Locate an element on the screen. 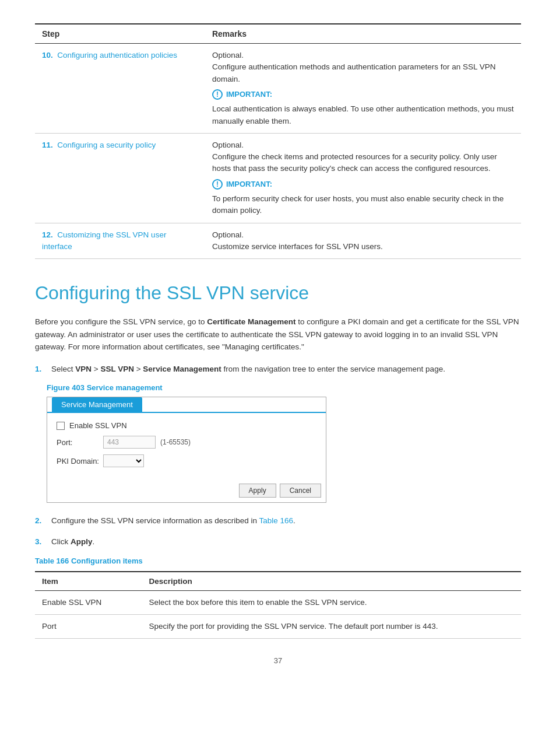  remarks-cell: Optional. Customize service interfaces f… is located at coordinates (363, 241).